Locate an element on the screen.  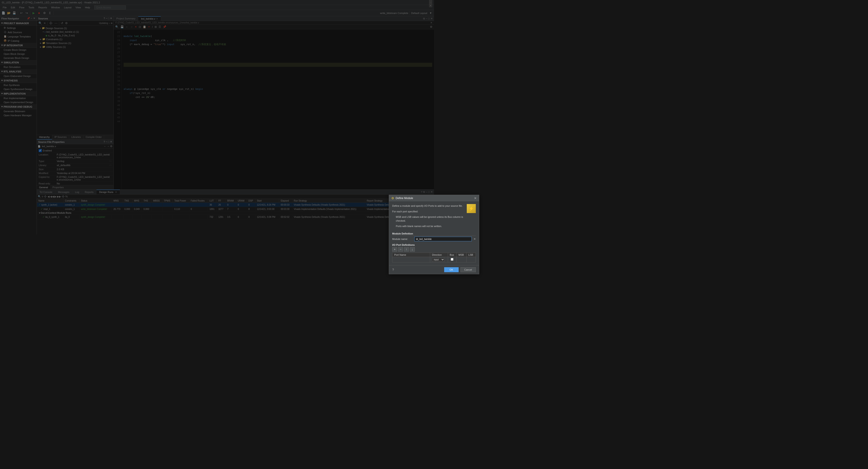
dialog-title-left: ⚙ Define Module is located at coordinates (402, 198).